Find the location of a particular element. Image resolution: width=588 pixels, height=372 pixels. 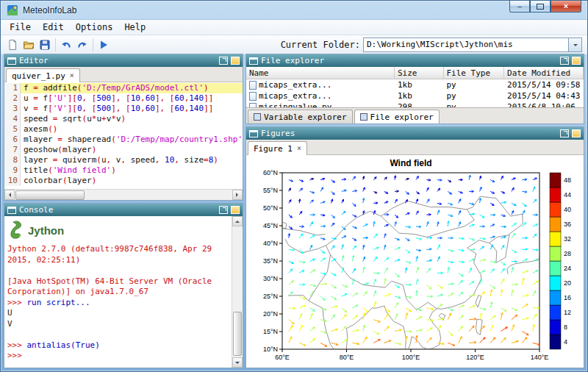

figures-panel-header: Figures is located at coordinates (415, 134).